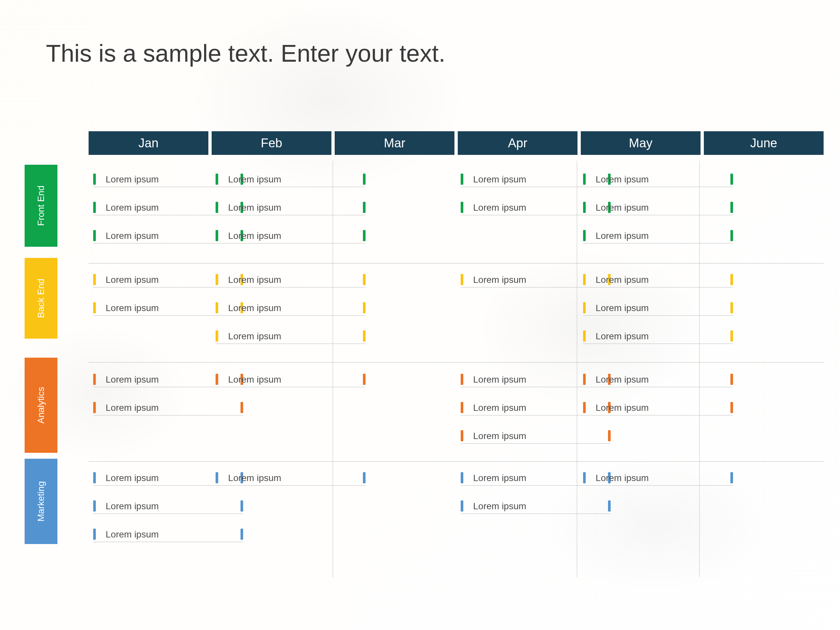  I want to click on month-header-feb: Feb, so click(272, 143).